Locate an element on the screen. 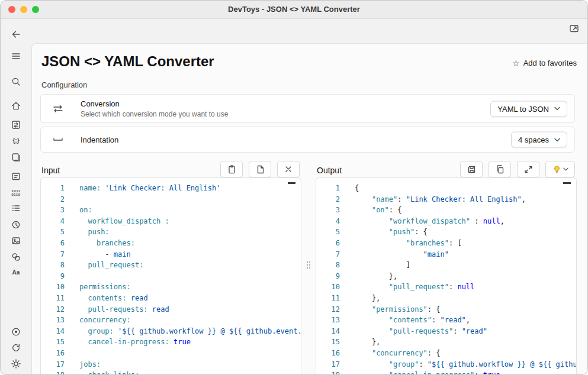  code-text is located at coordinates (72, 200).